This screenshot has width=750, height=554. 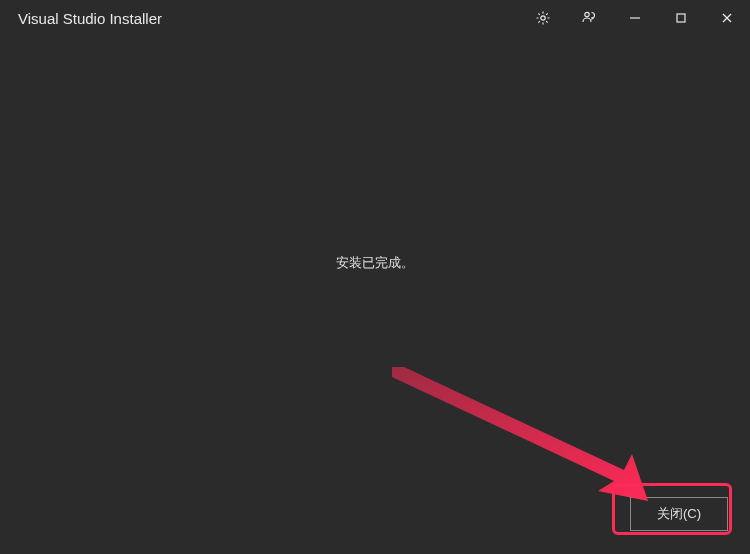 What do you see at coordinates (635, 18) in the screenshot?
I see `minimize-icon` at bounding box center [635, 18].